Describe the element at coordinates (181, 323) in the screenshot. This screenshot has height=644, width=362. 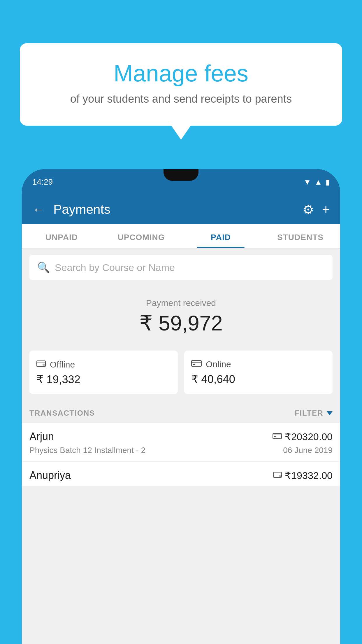
I see `payment-received-amount: ₹ 59,972` at that location.